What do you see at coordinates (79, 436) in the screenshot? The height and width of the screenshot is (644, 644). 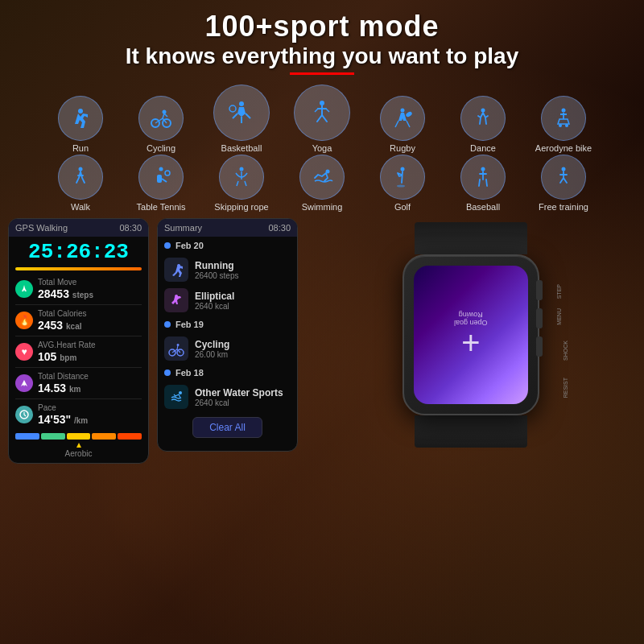 I see `gps-pace-color-bar` at bounding box center [79, 436].